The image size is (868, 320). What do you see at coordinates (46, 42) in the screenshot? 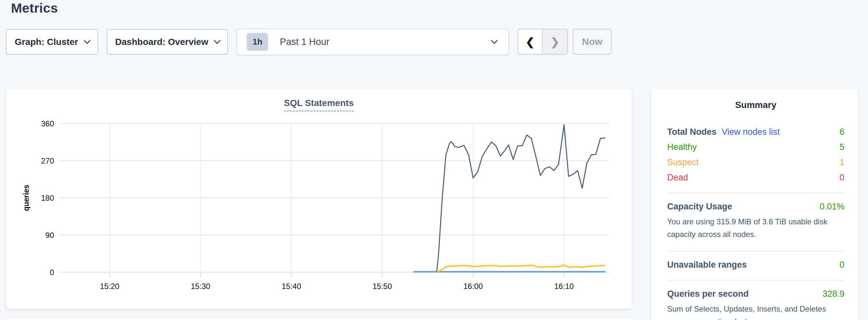
I see `graph-dropdown-label: Graph: Cluster` at bounding box center [46, 42].